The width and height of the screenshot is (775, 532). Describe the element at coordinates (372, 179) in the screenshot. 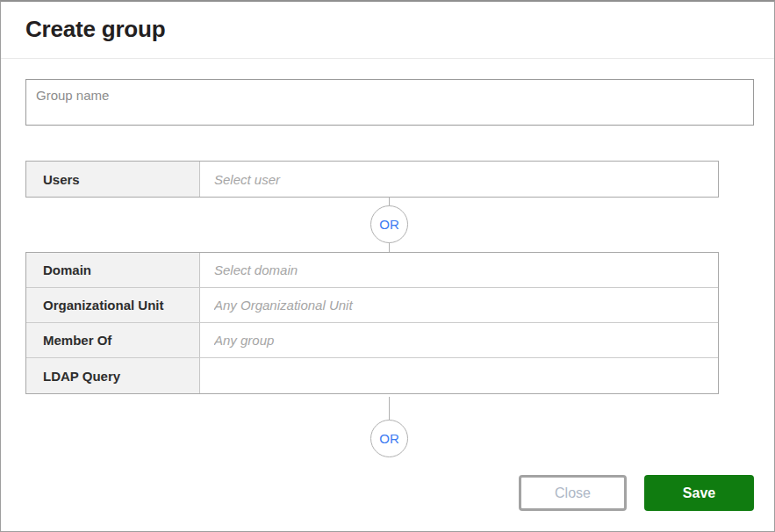

I see `table-row: Users` at that location.